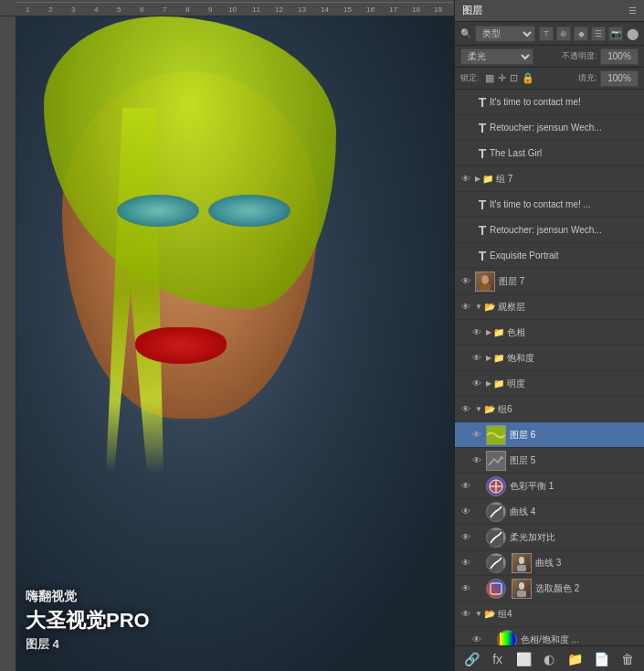  Describe the element at coordinates (550, 333) in the screenshot. I see `layer-group-item: 👁 ▶ 📁 色相` at that location.